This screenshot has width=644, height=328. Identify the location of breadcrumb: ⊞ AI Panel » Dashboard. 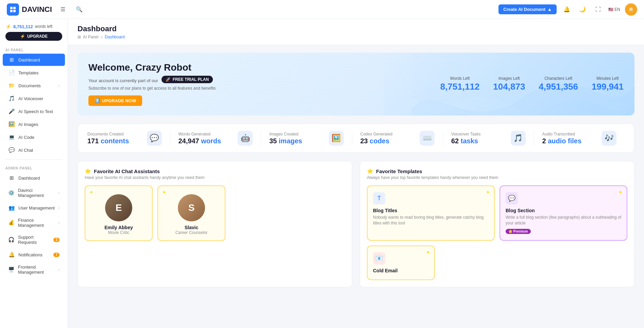
(356, 37).